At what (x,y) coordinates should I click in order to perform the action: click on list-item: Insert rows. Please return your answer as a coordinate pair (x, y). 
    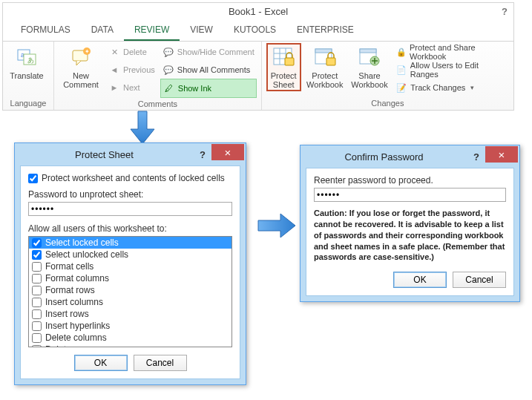
    Looking at the image, I should click on (131, 314).